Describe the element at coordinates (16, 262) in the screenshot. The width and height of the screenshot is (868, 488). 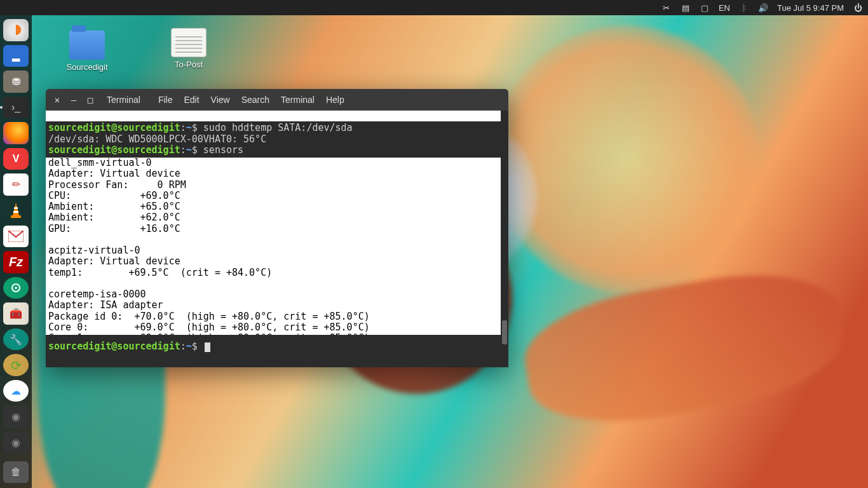
I see `dock-filezilla: Fz` at that location.